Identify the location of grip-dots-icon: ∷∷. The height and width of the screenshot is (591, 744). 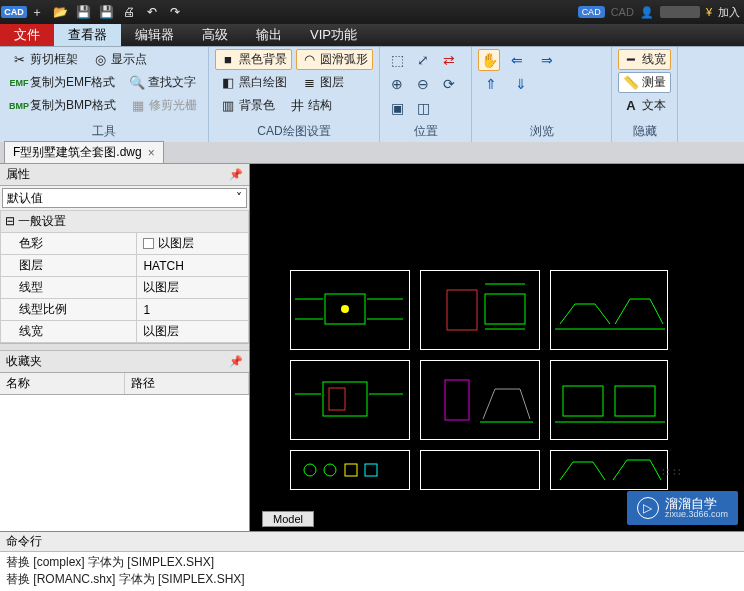
(673, 472).